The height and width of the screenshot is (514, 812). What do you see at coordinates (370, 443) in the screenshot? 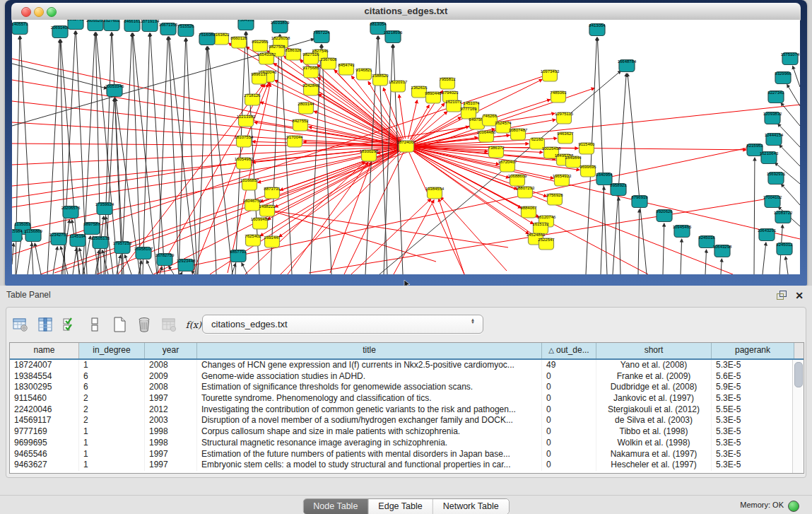
I see `table-cell: Structural magnetic resonance image aver…` at bounding box center [370, 443].